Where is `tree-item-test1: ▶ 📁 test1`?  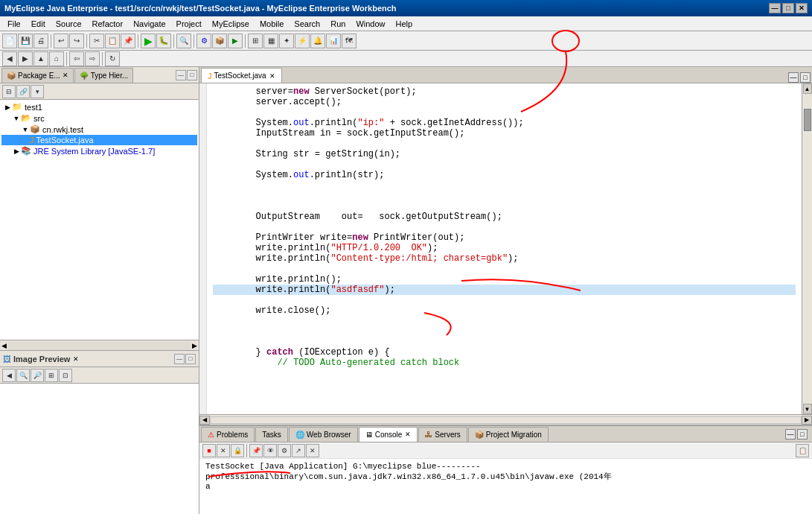 tree-item-test1: ▶ 📁 test1 is located at coordinates (100, 107).